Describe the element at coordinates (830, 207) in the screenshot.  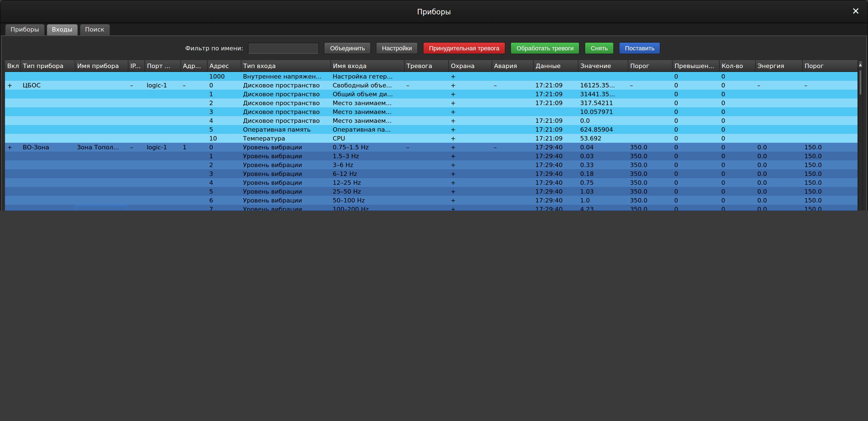
I see `table-cell: 150.0` at that location.